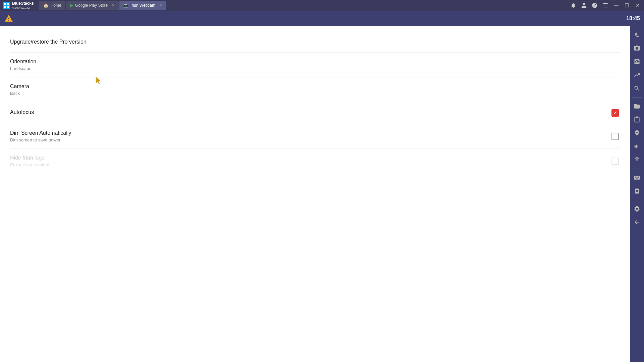  I want to click on setting-hide-logo: Hide Iriun logo Pro version required, so click(315, 161).